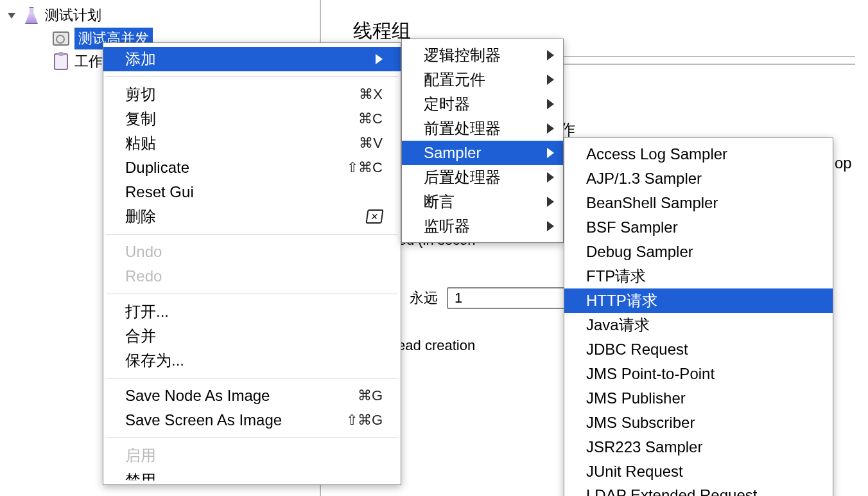  What do you see at coordinates (699, 447) in the screenshot?
I see `sampler-jsr223: JSR223 Sampler` at bounding box center [699, 447].